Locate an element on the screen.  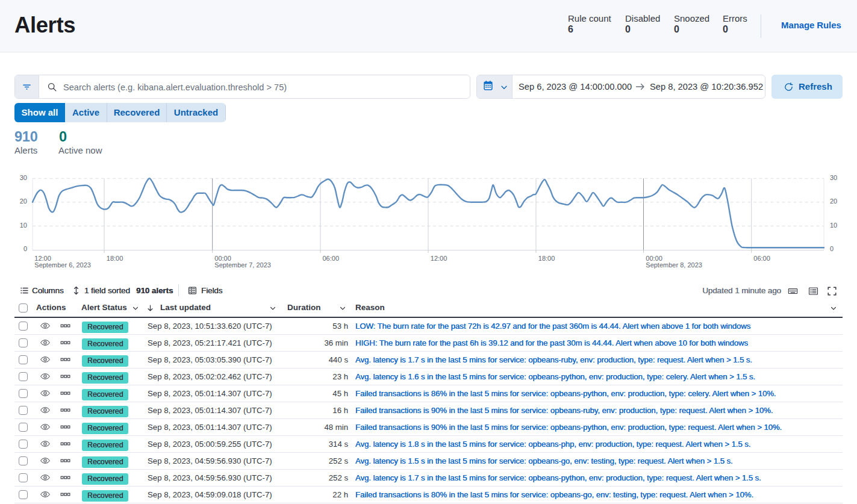
svg-text: September 8, 2023 is located at coordinates (674, 265).